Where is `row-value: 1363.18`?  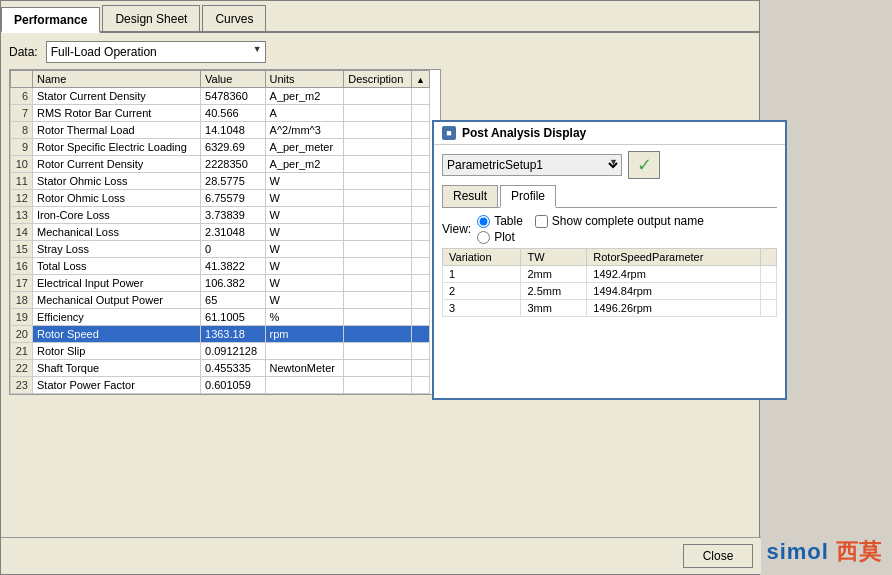
row-value: 1363.18 is located at coordinates (234, 334).